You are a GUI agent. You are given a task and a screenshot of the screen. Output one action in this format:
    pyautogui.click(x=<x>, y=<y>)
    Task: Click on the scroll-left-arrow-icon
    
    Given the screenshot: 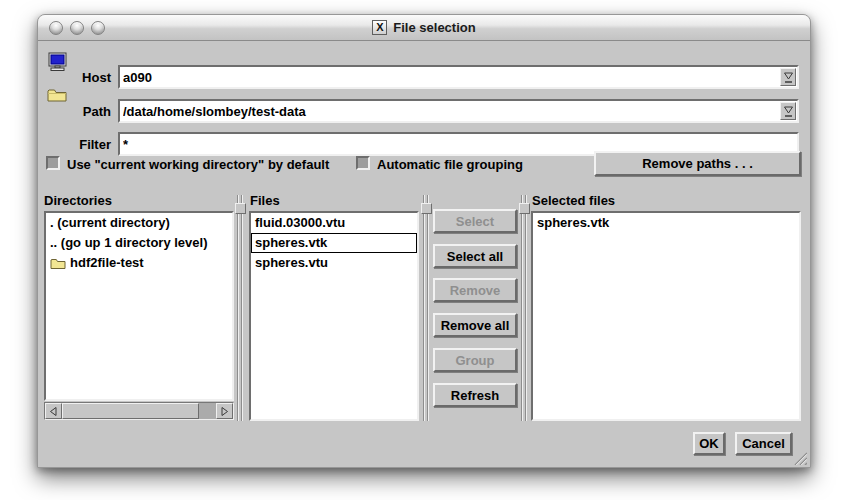 What is the action you would take?
    pyautogui.click(x=54, y=411)
    